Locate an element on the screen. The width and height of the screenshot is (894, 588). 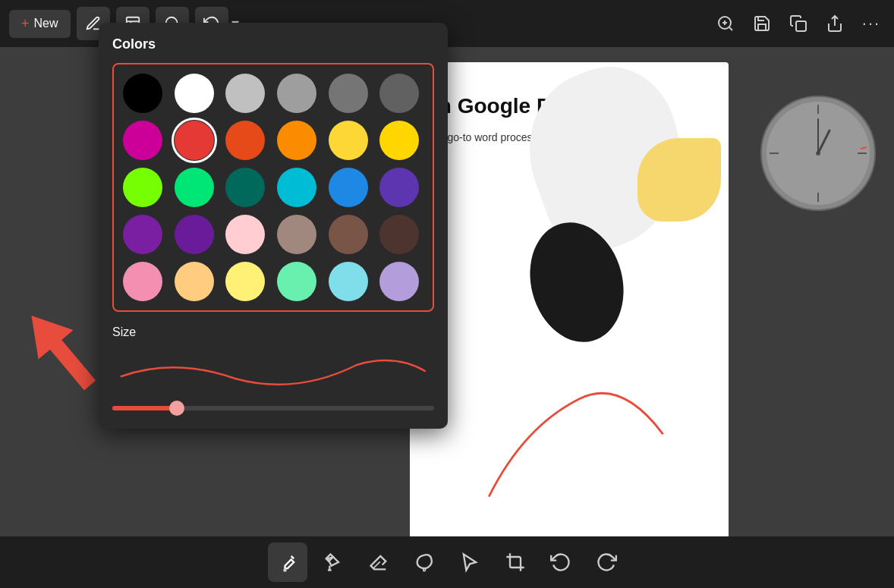
color-swatch-deep-purple is located at coordinates (399, 187).